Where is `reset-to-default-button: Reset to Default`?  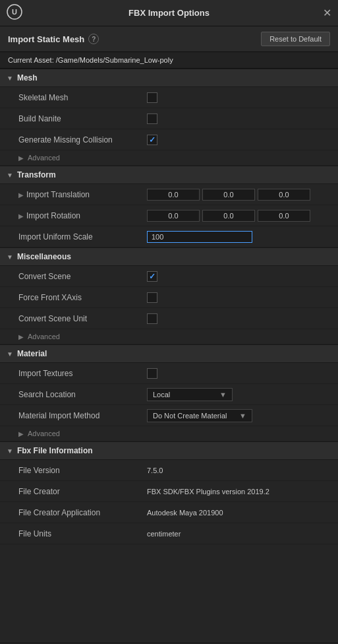
reset-to-default-button: Reset to Default is located at coordinates (295, 39).